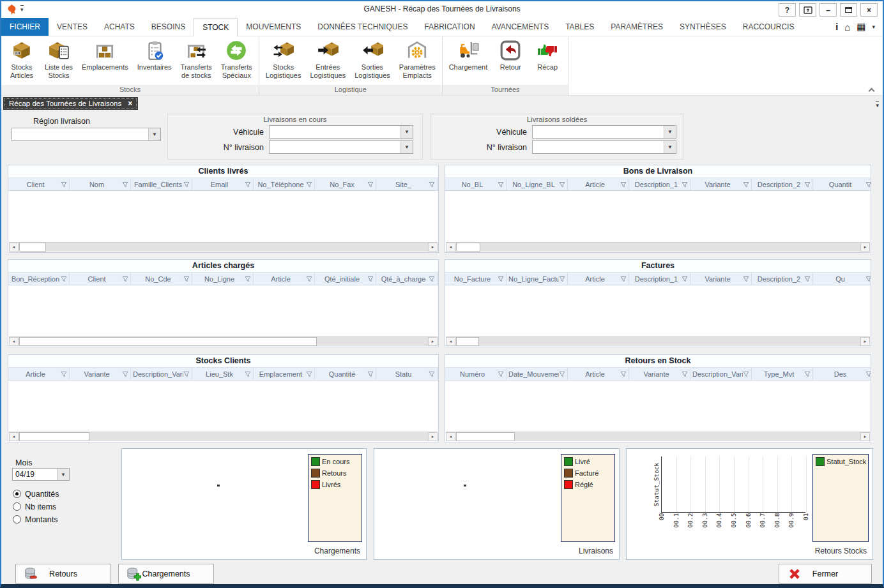 The width and height of the screenshot is (884, 588). I want to click on grid-column-header-article: Article, so click(598, 278).